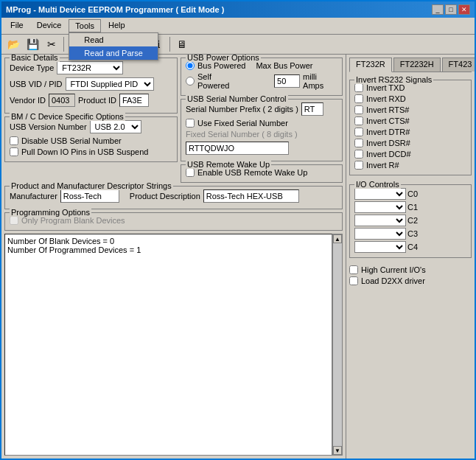 Image resolution: width=476 pixels, height=460 pixels. Describe the element at coordinates (388, 143) in the screenshot. I see `invert-dsr-label: Invert DSR#` at that location.